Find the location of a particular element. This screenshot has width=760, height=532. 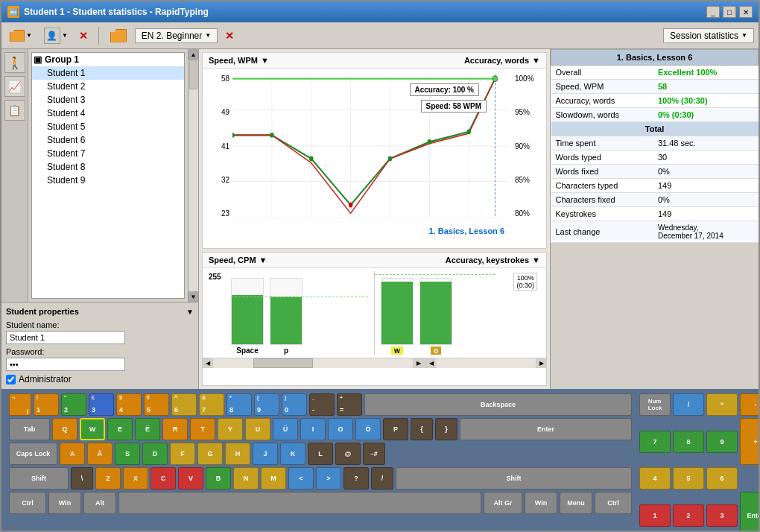

key-num-star: * is located at coordinates (722, 405).